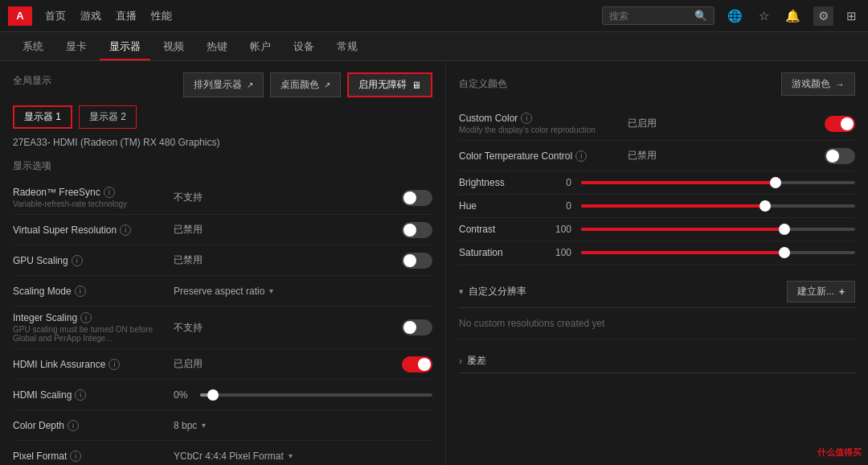  I want to click on amd-logo: A, so click(20, 16).